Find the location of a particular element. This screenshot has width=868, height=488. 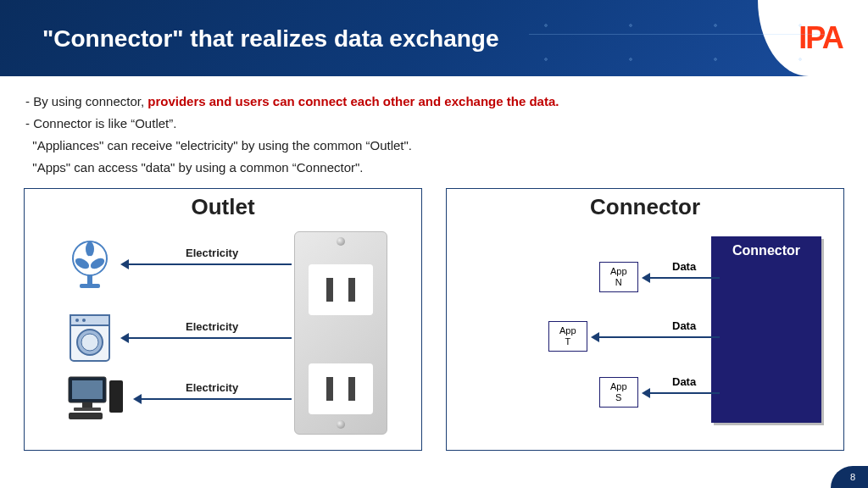

app-box-t: App T is located at coordinates (568, 336).